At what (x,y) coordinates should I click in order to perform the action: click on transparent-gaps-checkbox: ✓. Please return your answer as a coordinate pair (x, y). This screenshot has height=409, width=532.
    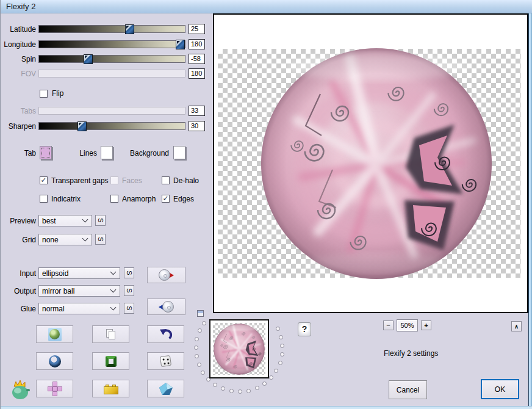
    Looking at the image, I should click on (44, 181).